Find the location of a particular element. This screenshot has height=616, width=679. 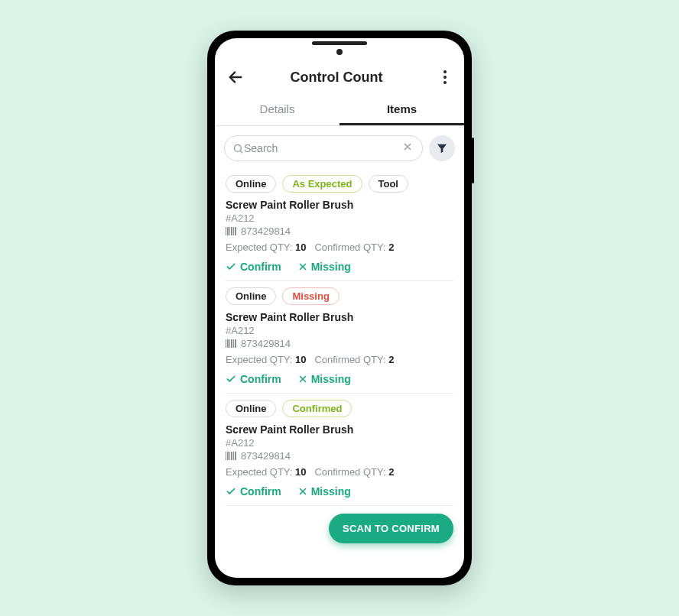

chip-row: Online As Expected Tool is located at coordinates (340, 183).